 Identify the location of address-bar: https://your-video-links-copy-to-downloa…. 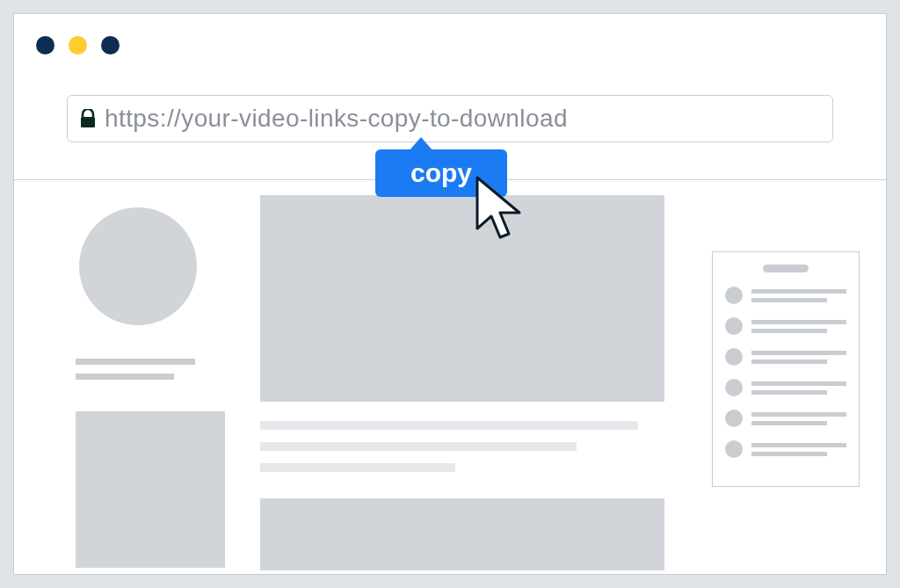
(450, 119).